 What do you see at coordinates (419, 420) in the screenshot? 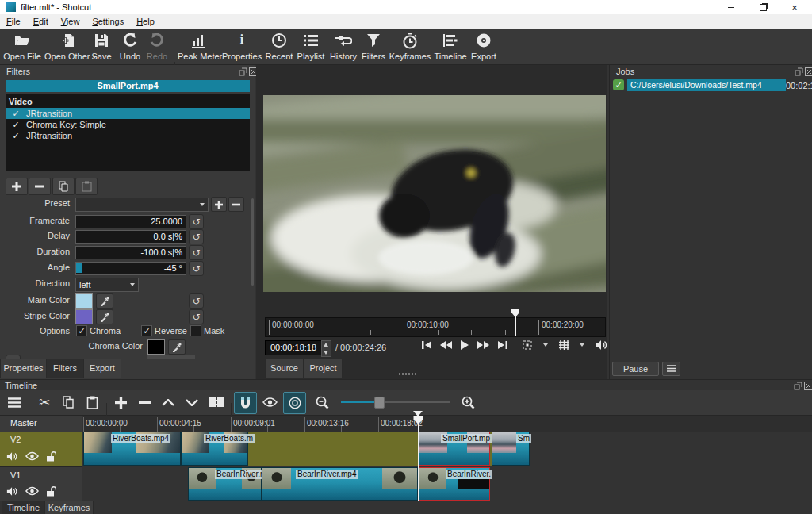
I see `timeline-playhead-grip` at bounding box center [419, 420].